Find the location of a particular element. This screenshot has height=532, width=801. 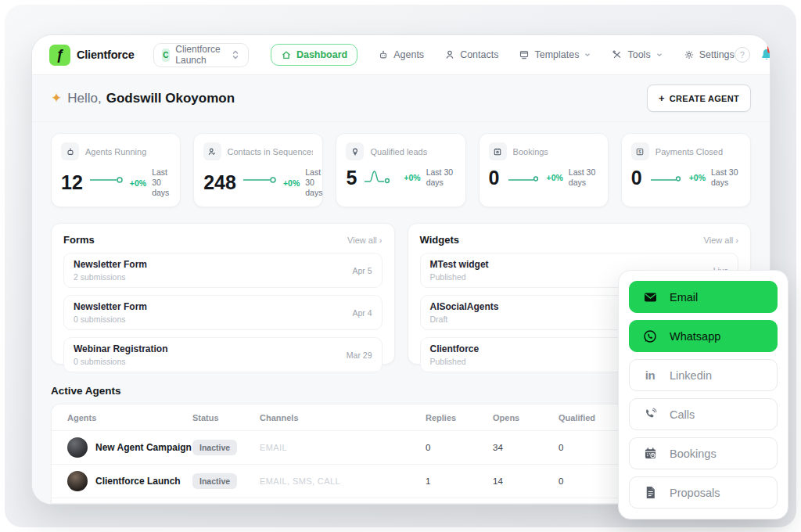

navbar-right: ? 3 is located at coordinates (753, 55).